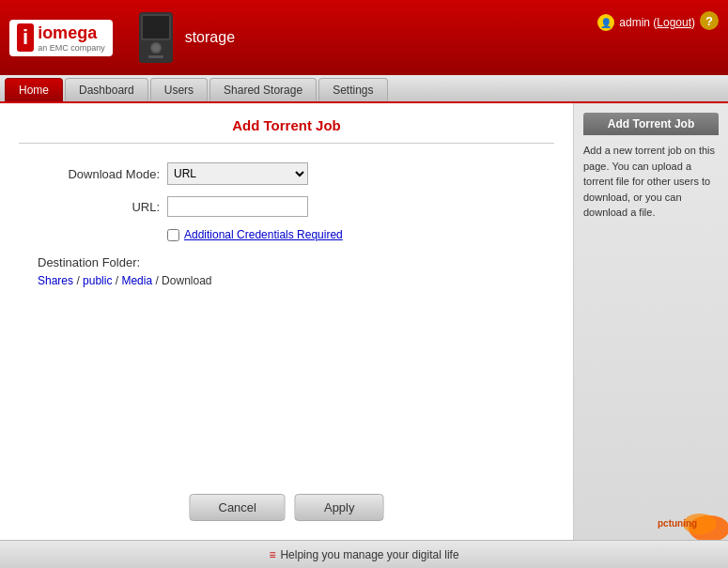 This screenshot has width=728, height=568. I want to click on nav-bar: Home Dashboard Users Shared Storage Sett…, so click(364, 89).